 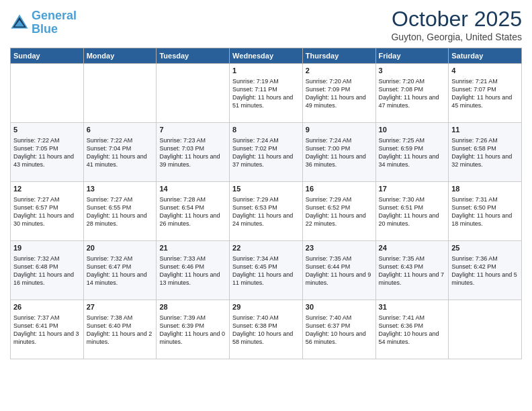 I want to click on day-info: Sunrise: 7:32 AM Sunset: 6:47 PM Dayligh…, so click(x=120, y=271).